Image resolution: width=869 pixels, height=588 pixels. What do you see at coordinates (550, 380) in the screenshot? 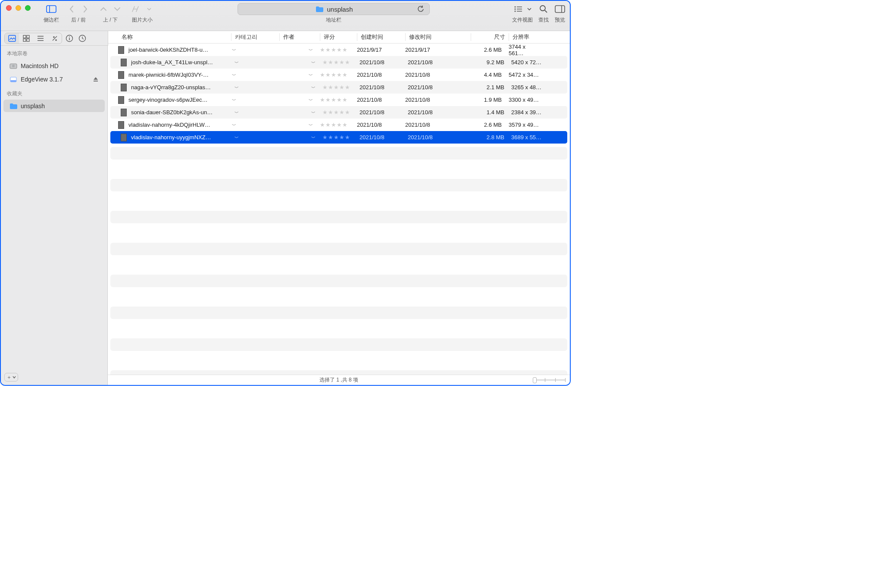
I see `zoom-slider` at bounding box center [550, 380].